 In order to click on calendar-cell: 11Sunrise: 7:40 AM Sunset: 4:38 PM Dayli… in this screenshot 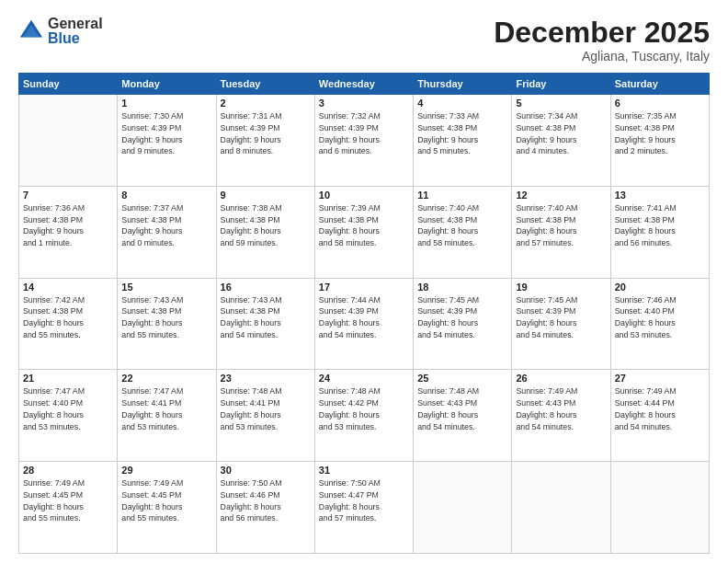, I will do `click(463, 232)`.